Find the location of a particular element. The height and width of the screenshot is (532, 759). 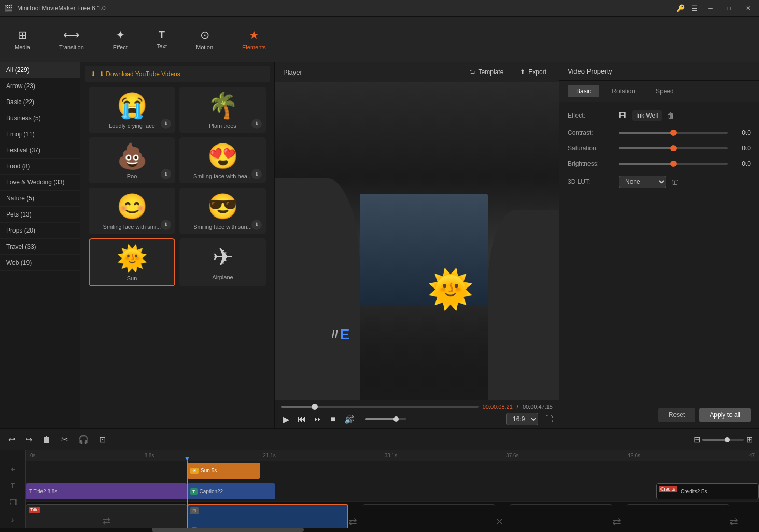

download-bar: ⬇ ⬇ Download YouTube Videos is located at coordinates (177, 75).